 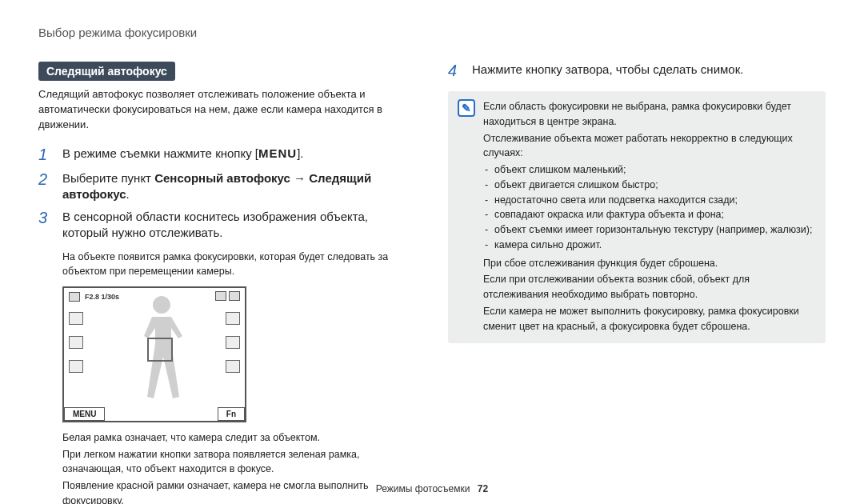 I want to click on step-number: 4, so click(x=455, y=70).